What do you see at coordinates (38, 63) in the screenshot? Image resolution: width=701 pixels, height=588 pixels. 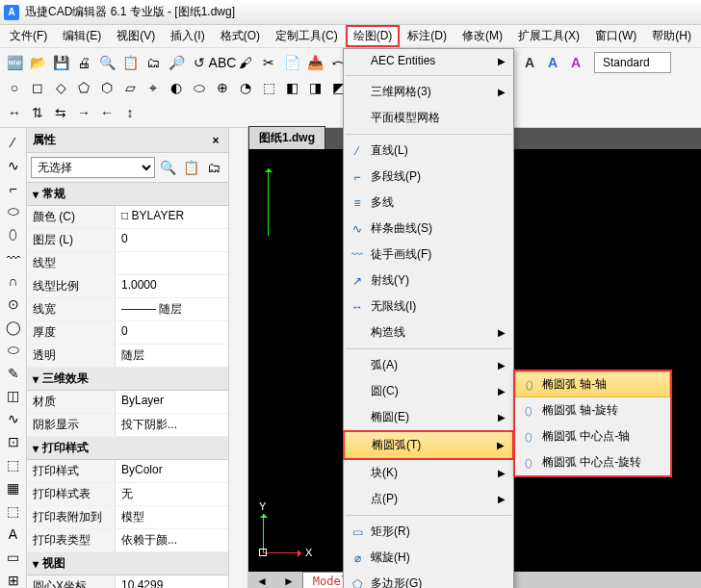 I see `tb1-btn-1: 📂` at bounding box center [38, 63].